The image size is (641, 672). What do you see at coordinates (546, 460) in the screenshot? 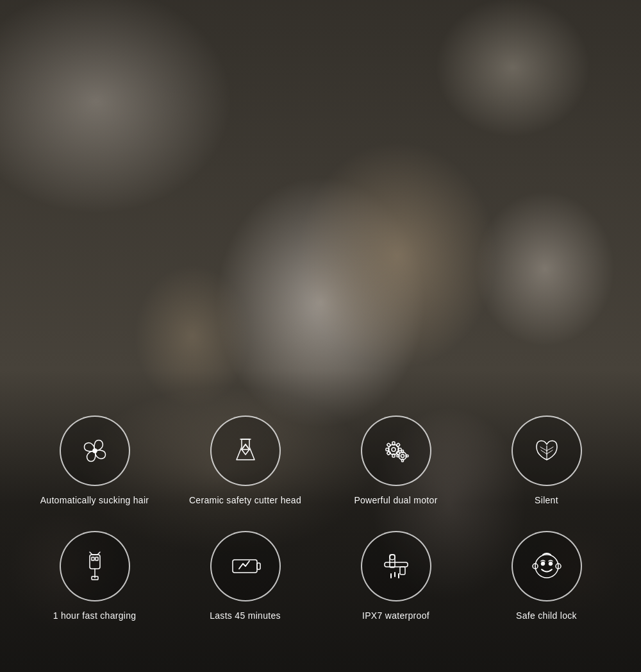
I see `feature-silent: Silent` at bounding box center [546, 460].